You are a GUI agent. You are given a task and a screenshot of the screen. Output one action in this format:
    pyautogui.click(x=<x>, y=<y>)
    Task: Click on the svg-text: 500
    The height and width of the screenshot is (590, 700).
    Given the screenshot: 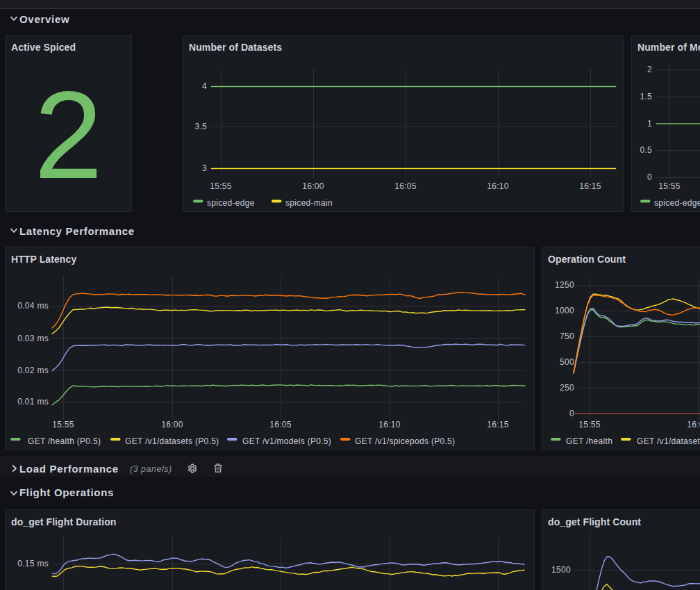 What is the action you would take?
    pyautogui.click(x=567, y=362)
    